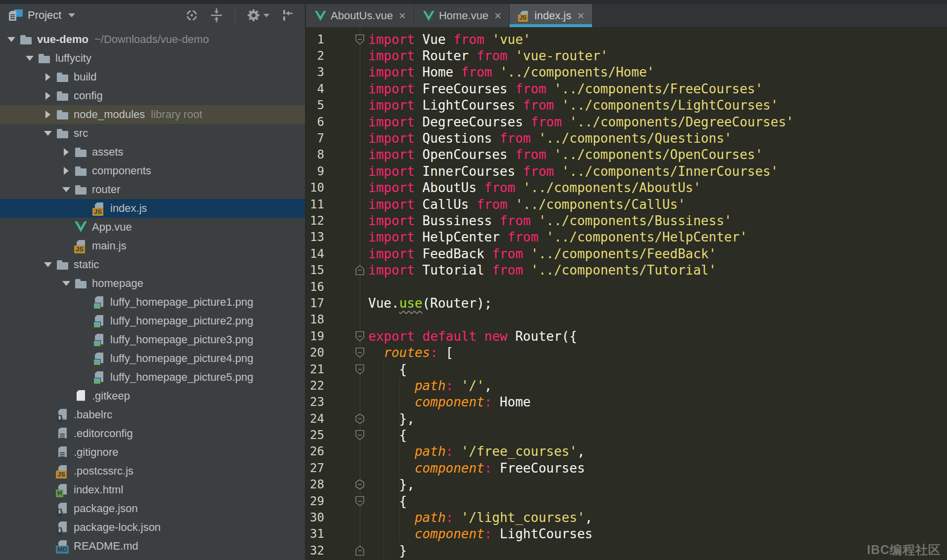 This screenshot has height=560, width=947. I want to click on tree-item-label: luffy_homepage_picture4.png, so click(182, 359).